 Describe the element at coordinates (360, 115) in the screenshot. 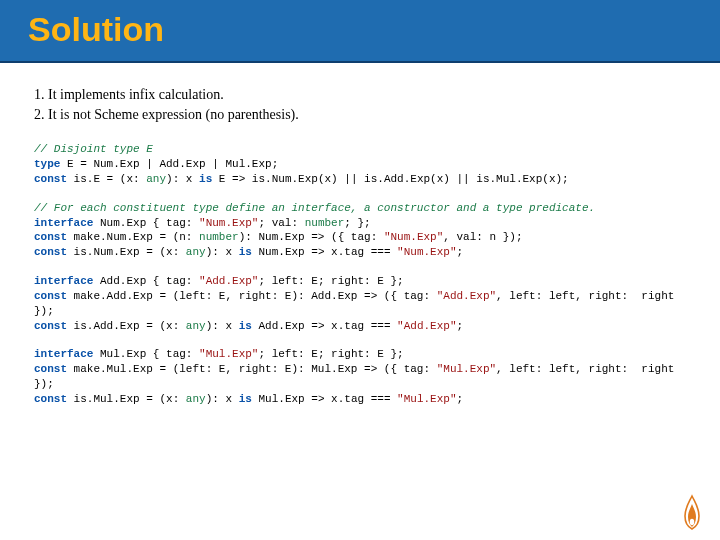

I see `rule-2: 2. It is not Scheme expression (no paren…` at that location.